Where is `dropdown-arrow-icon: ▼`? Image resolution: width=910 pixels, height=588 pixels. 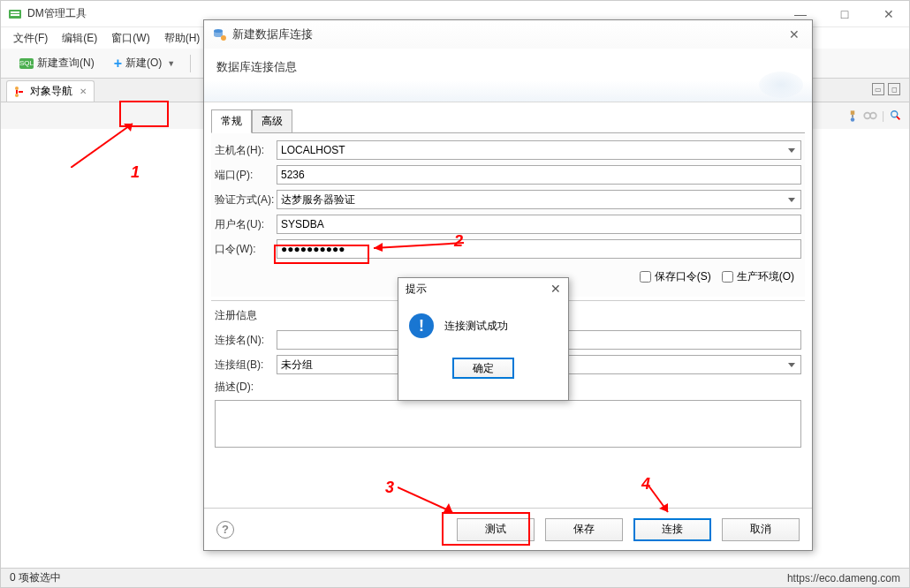
dropdown-arrow-icon: ▼ is located at coordinates (171, 64).